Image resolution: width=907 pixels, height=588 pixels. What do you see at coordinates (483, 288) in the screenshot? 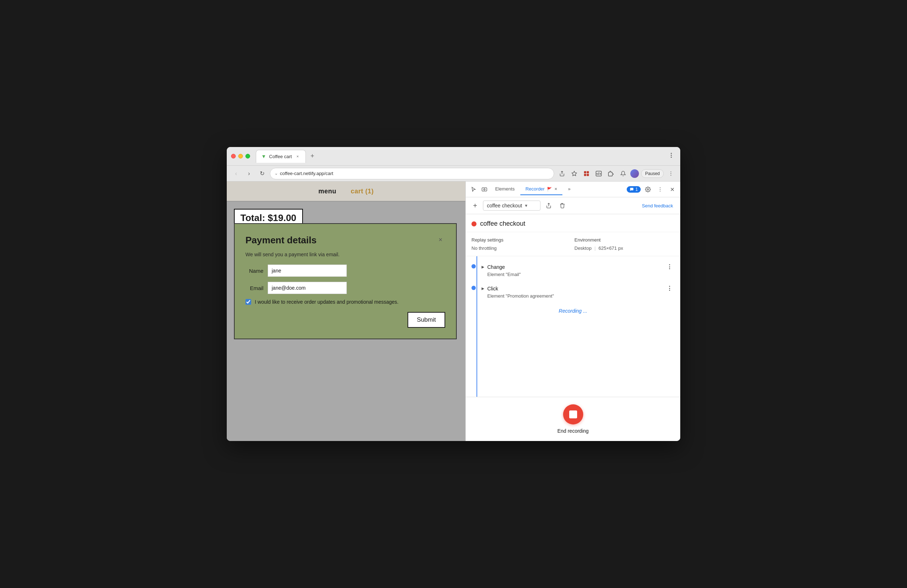
I see `step-expand-click: ▶` at bounding box center [483, 288].